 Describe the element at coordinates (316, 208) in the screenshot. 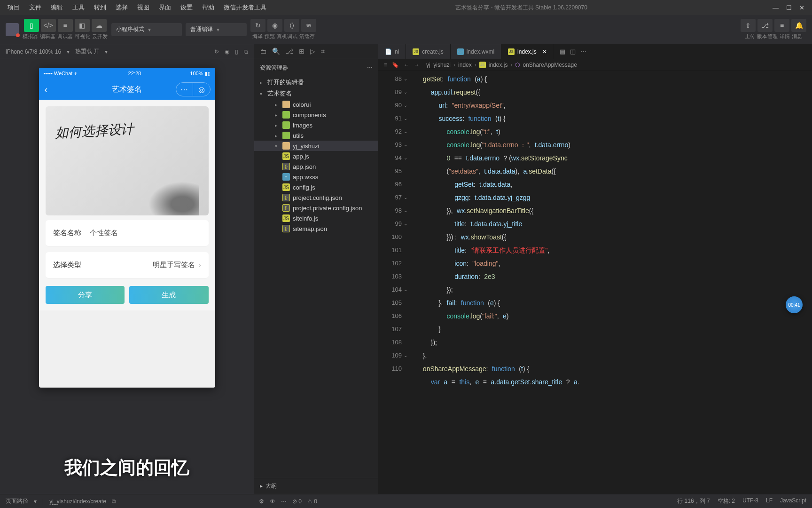

I see `tree-item-project-private-config-json: {}project.private.config.json` at that location.